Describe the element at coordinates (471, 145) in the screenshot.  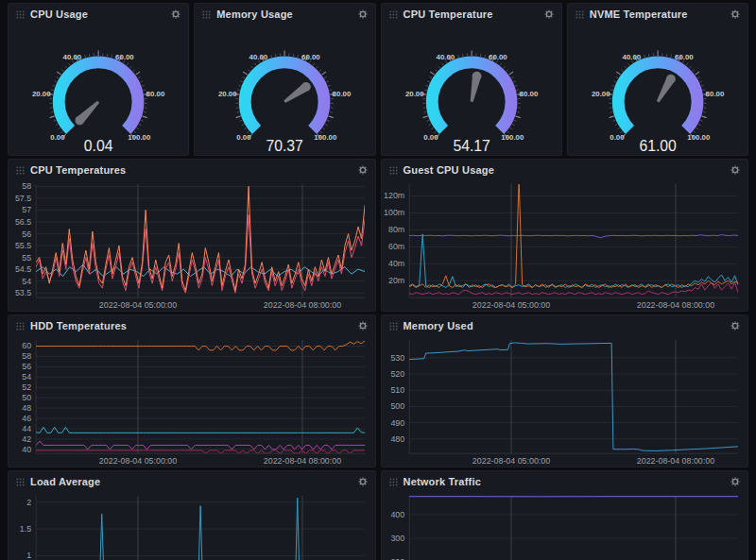
I see `svg-text: 54.17` at that location.